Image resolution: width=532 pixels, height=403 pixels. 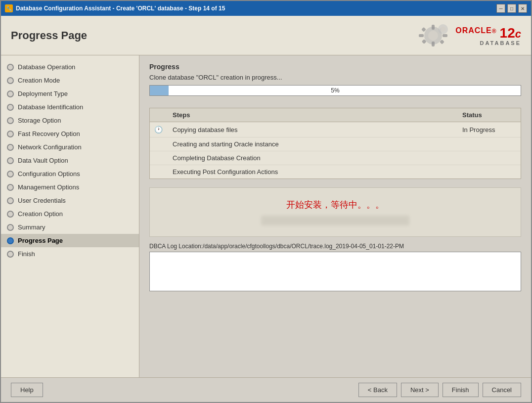 What do you see at coordinates (158, 115) in the screenshot?
I see `steps-icon-col-header` at bounding box center [158, 115].